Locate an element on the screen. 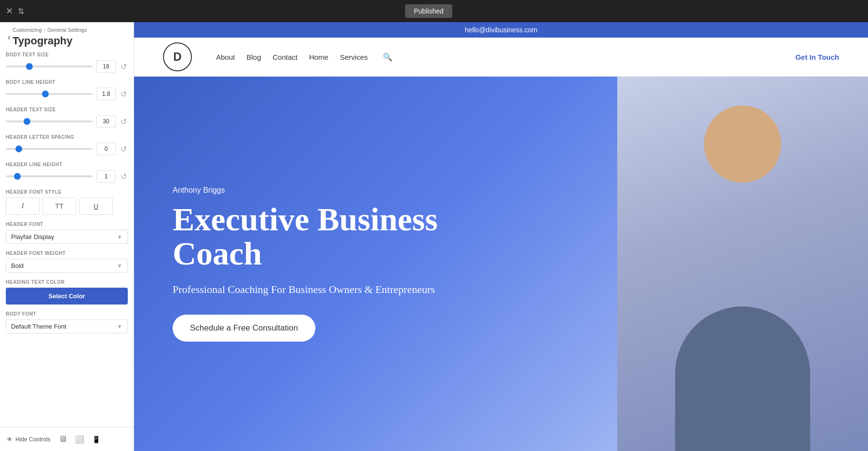  body-line-height-value: 1.8 is located at coordinates (106, 94).